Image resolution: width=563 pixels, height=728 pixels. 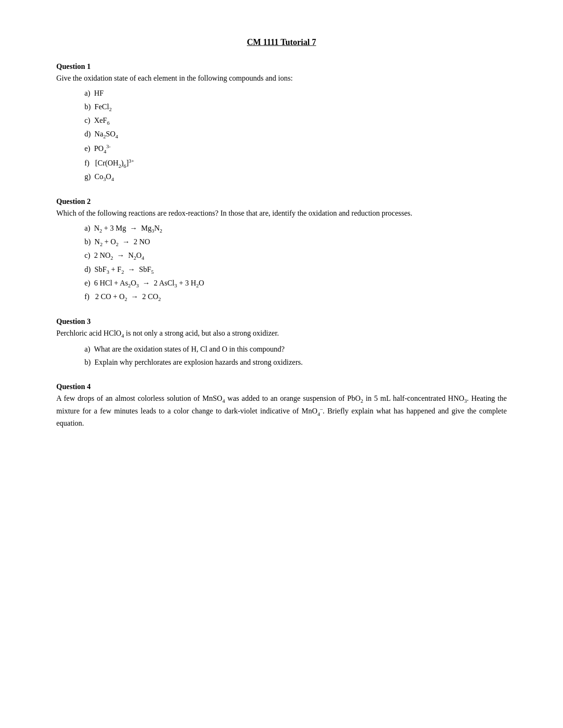 What do you see at coordinates (282, 67) in the screenshot?
I see `question-1-heading: Question 1` at bounding box center [282, 67].